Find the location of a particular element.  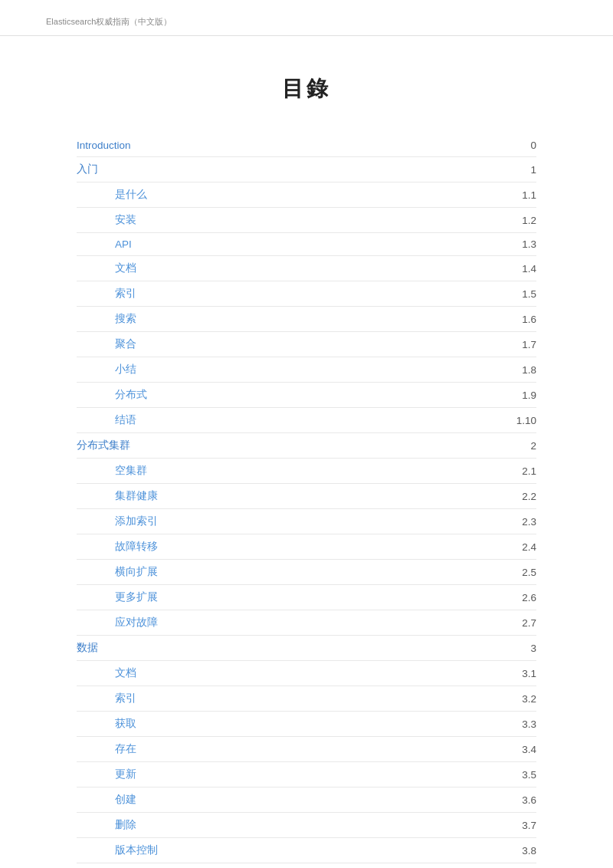

toc-link: 应对故障 is located at coordinates (117, 623).